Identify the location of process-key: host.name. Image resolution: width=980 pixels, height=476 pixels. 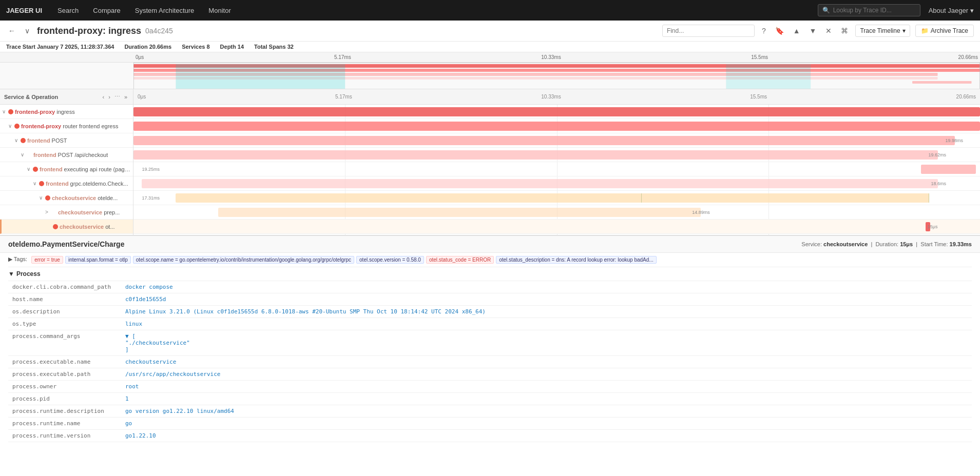
(65, 300).